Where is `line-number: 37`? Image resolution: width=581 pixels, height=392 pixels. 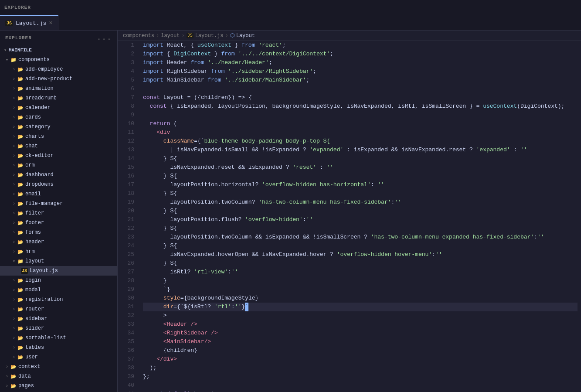 line-number: 37 is located at coordinates (129, 359).